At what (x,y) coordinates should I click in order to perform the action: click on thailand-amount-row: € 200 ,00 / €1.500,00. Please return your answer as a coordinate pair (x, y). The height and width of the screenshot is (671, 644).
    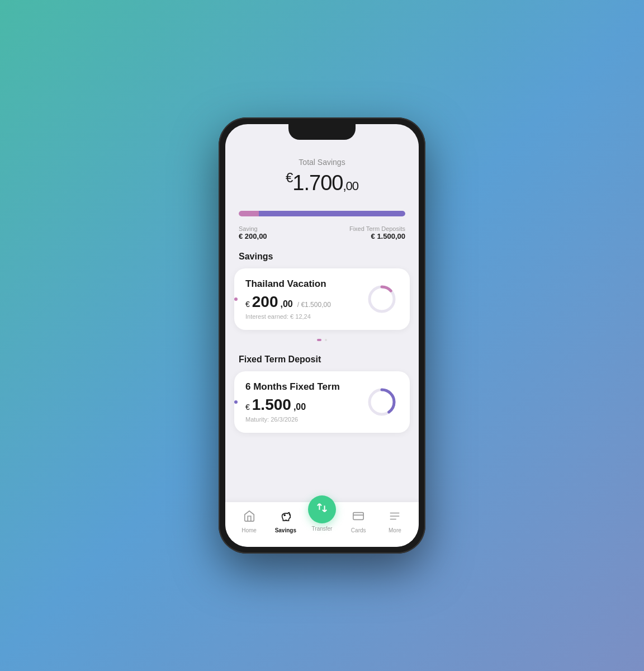
    Looking at the image, I should click on (305, 302).